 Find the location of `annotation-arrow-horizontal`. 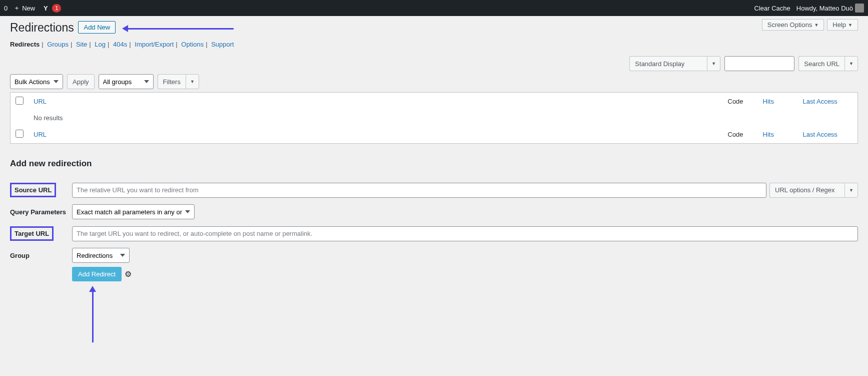

annotation-arrow-horizontal is located at coordinates (179, 29).